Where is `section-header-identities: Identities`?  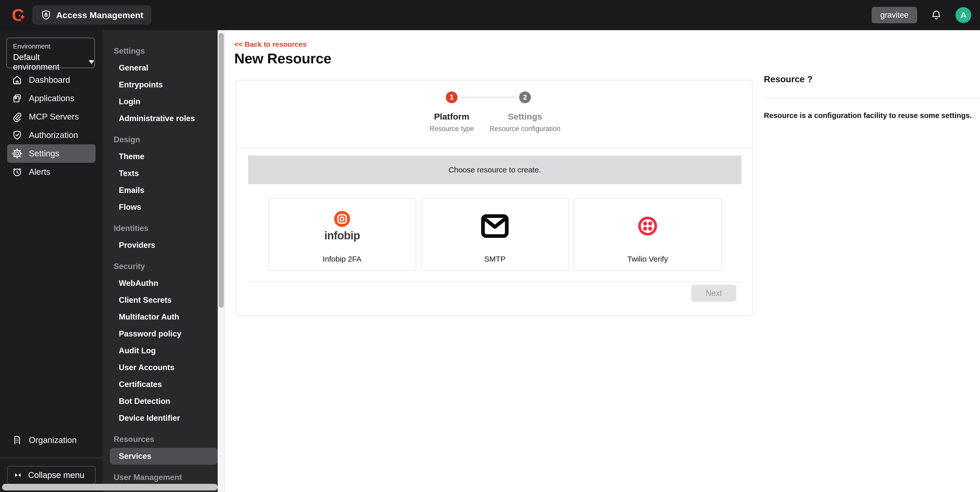 section-header-identities: Identities is located at coordinates (160, 228).